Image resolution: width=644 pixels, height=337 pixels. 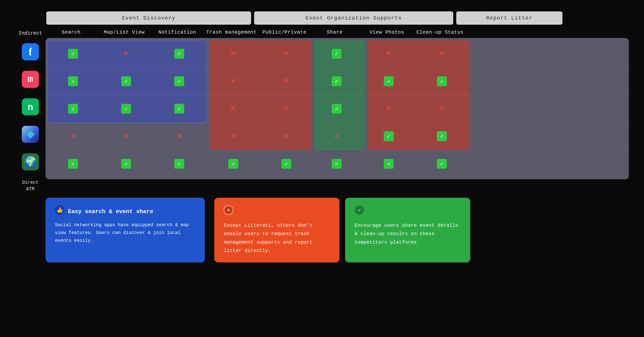 I want to click on col-header-cleanup: Clean-up Status, so click(x=440, y=32).